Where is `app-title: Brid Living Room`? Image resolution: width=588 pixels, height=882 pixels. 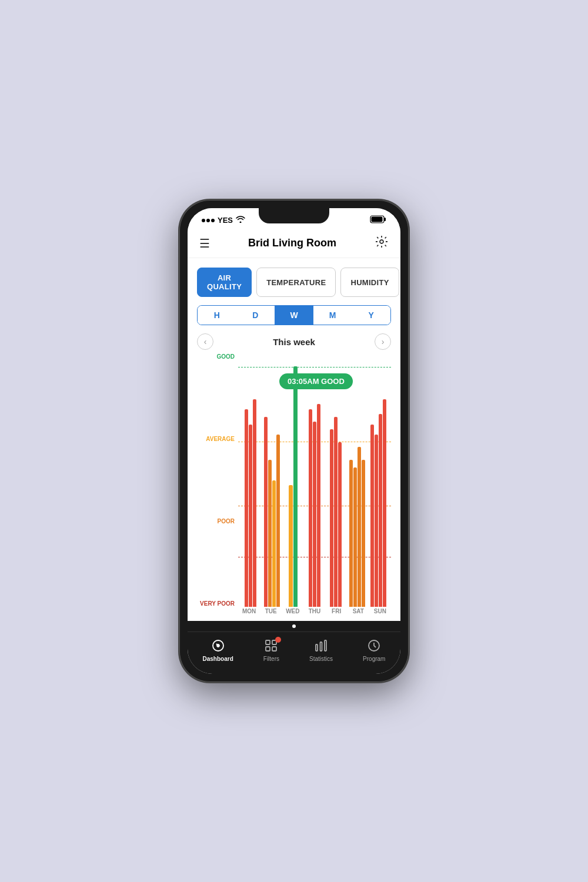
app-title: Brid Living Room is located at coordinates (292, 243).